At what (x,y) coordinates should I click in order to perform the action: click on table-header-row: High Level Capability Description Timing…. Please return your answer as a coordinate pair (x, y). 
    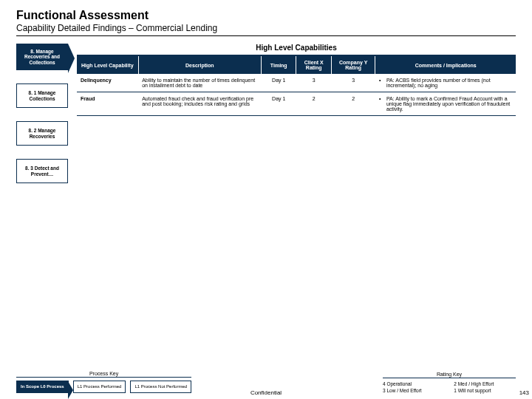
    Looking at the image, I should click on (296, 65).